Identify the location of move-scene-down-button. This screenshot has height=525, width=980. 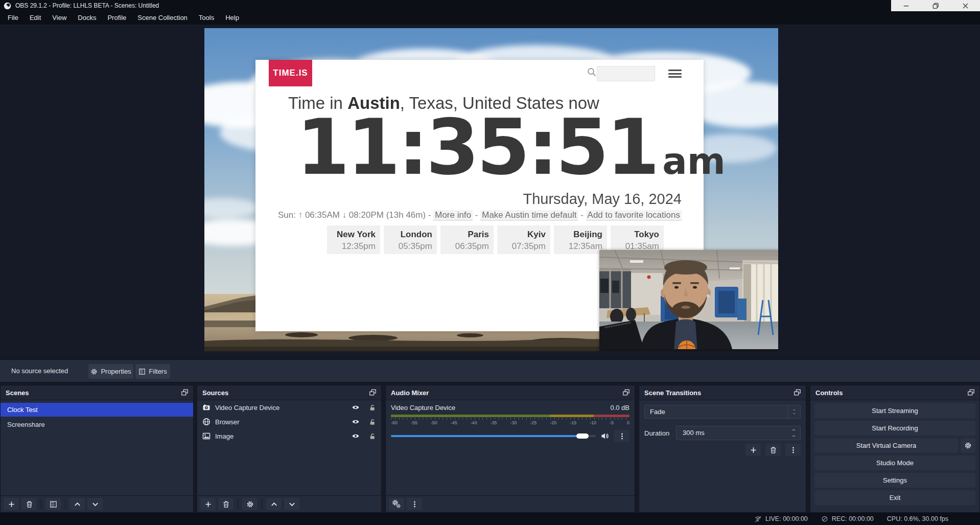
(95, 504).